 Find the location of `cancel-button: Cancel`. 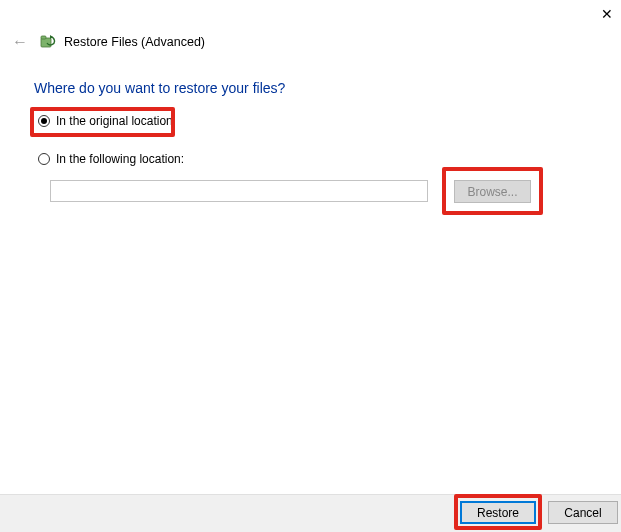

cancel-button: Cancel is located at coordinates (583, 512).